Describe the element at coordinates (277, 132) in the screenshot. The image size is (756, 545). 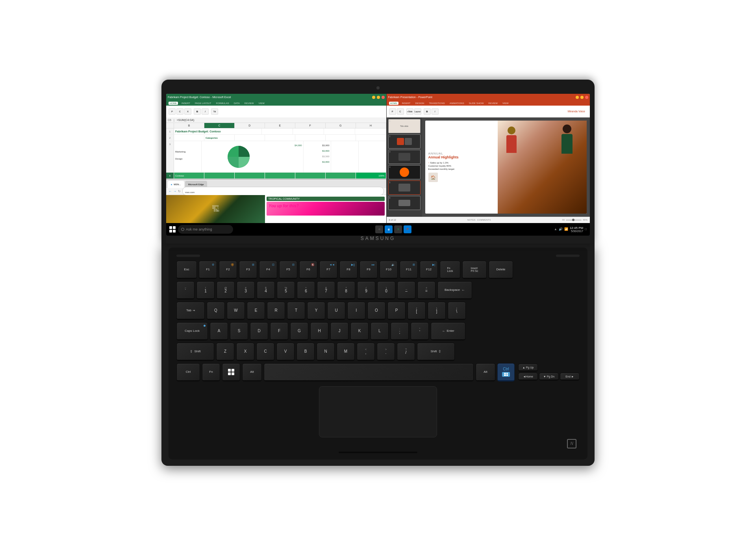
I see `cell-e1` at that location.